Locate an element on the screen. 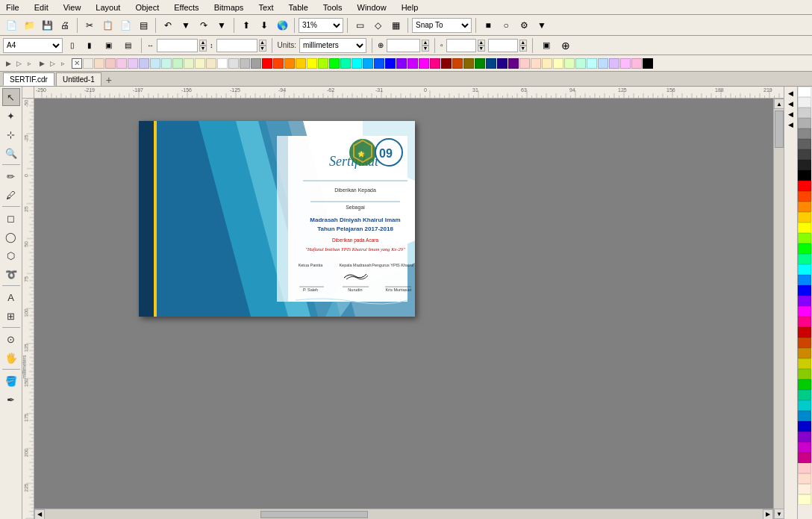 The image size is (812, 519). height-down: ▼ is located at coordinates (263, 49).